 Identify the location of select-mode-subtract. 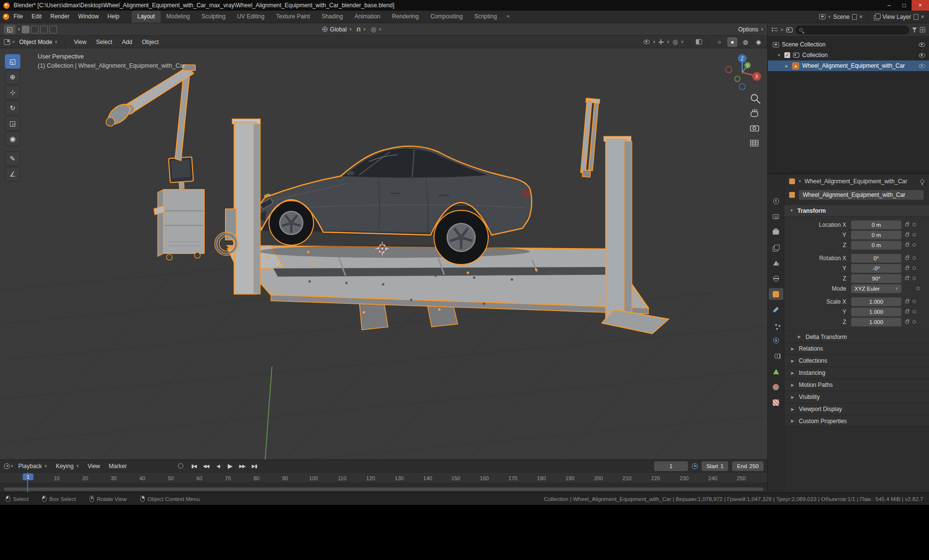
(44, 29).